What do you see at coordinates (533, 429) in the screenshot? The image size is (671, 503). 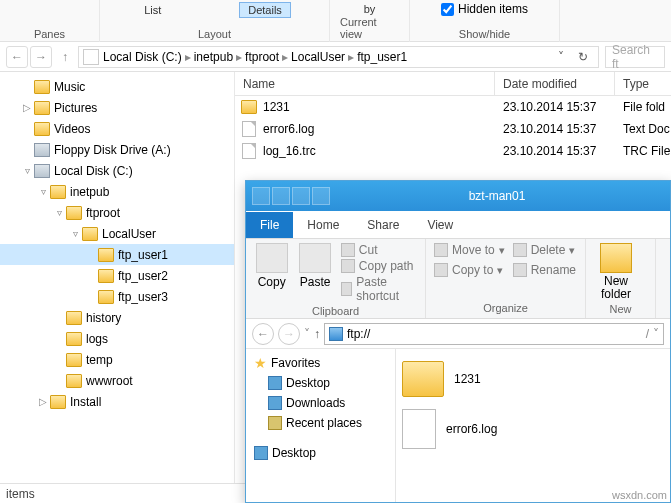 I see `tile-item: error6.log` at bounding box center [533, 429].